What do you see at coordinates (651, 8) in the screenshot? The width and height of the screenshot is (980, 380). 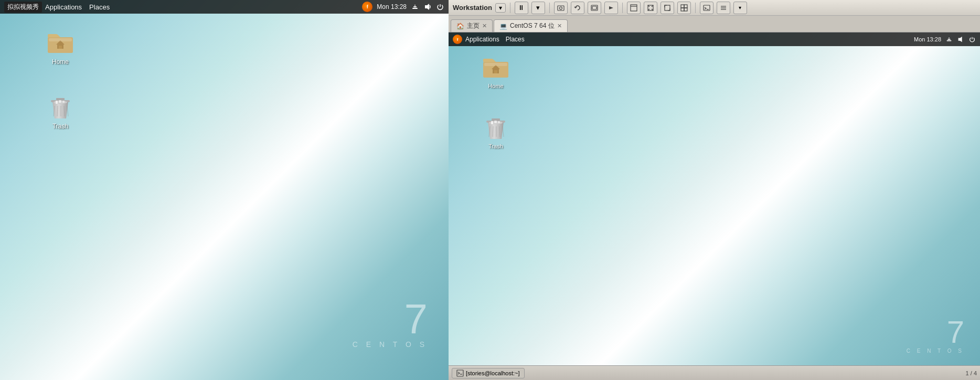 I see `view-scale-icon` at bounding box center [651, 8].